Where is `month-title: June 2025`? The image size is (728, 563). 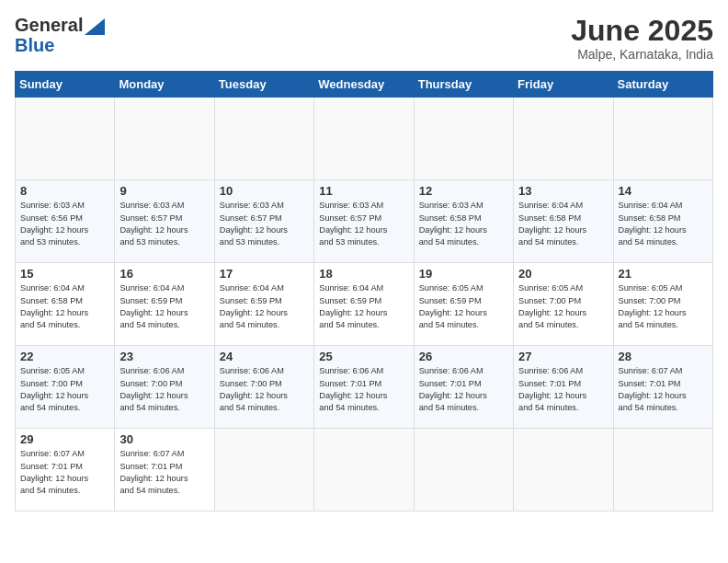 month-title: June 2025 is located at coordinates (642, 31).